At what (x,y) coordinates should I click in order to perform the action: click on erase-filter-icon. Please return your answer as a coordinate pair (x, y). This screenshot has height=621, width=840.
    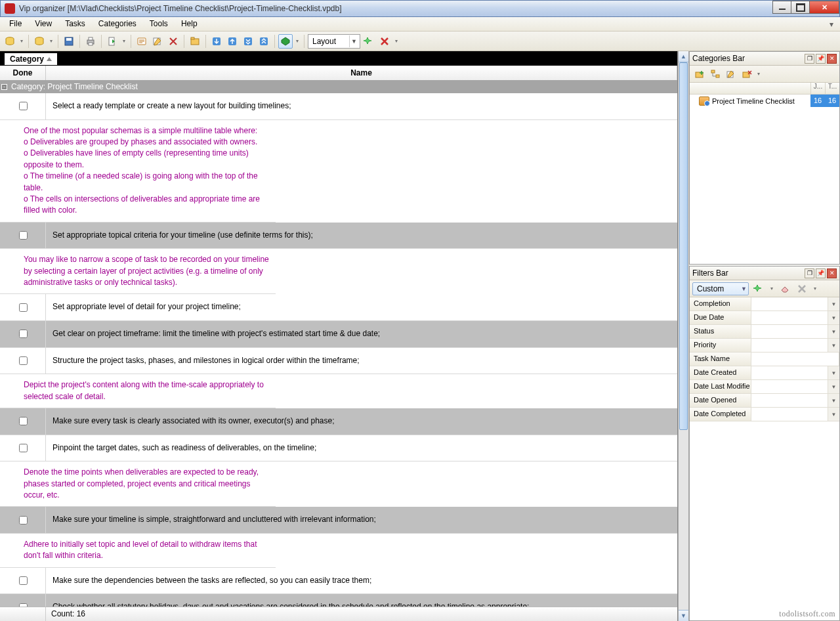
    Looking at the image, I should click on (785, 289).